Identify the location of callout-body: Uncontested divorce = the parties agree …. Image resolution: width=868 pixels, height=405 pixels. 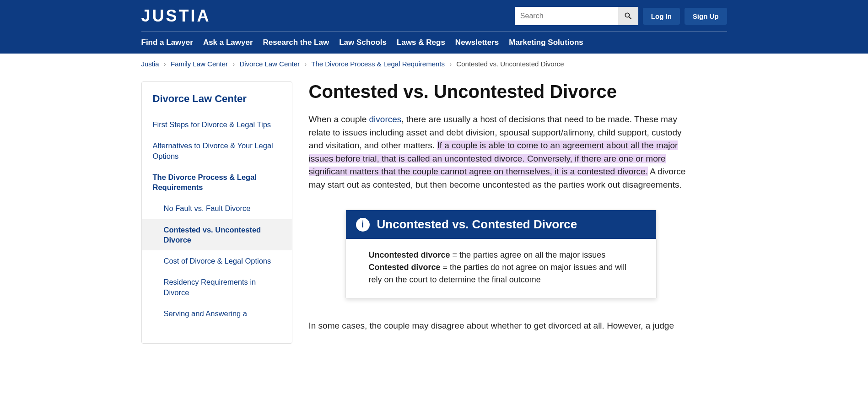
(501, 268).